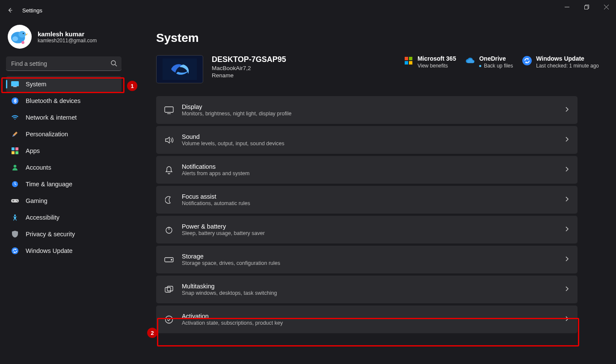 The image size is (616, 364). Describe the element at coordinates (567, 59) in the screenshot. I see `badge-title: Windows Update` at that location.